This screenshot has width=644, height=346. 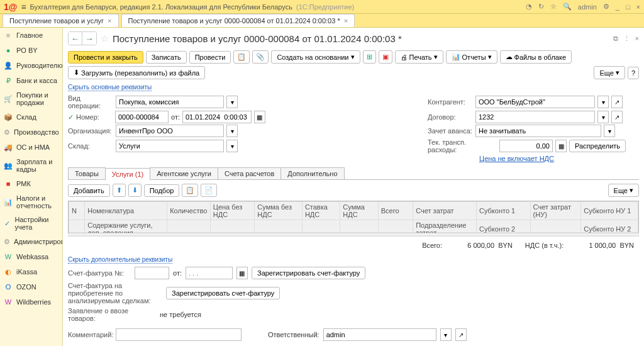 What do you see at coordinates (472, 57) in the screenshot?
I see `reports-button: 📊 Отчеты ▾` at bounding box center [472, 57].